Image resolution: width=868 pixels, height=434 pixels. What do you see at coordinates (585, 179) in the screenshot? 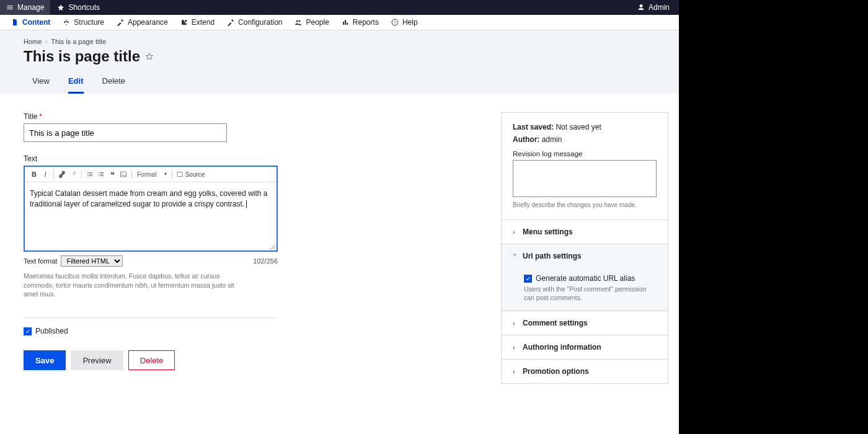
I see `revision-log-input` at bounding box center [585, 179].